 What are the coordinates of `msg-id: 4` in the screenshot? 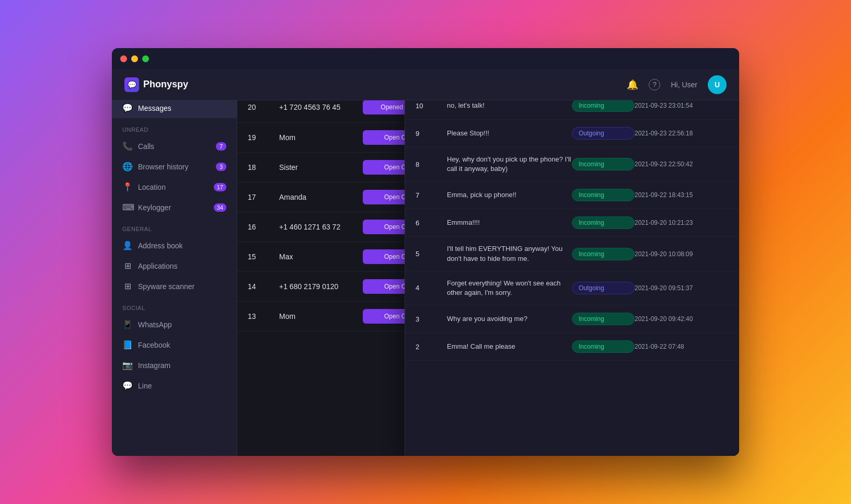 It's located at (431, 288).